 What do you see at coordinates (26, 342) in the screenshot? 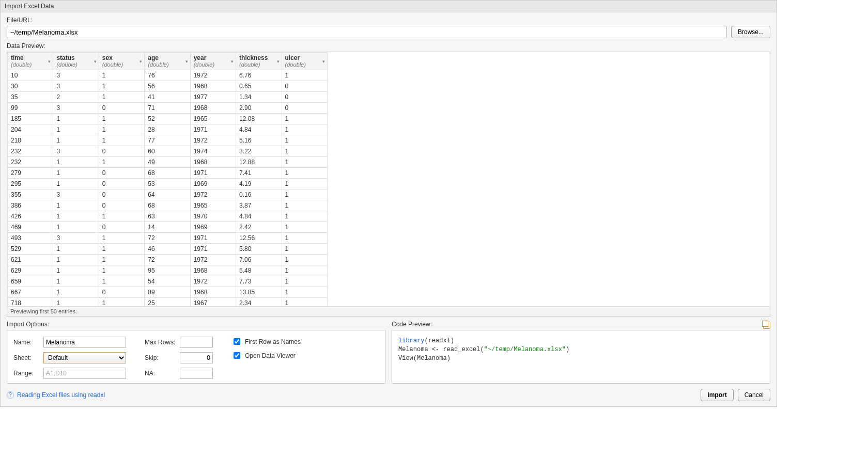
I see `name-label: Name:` at bounding box center [26, 342].